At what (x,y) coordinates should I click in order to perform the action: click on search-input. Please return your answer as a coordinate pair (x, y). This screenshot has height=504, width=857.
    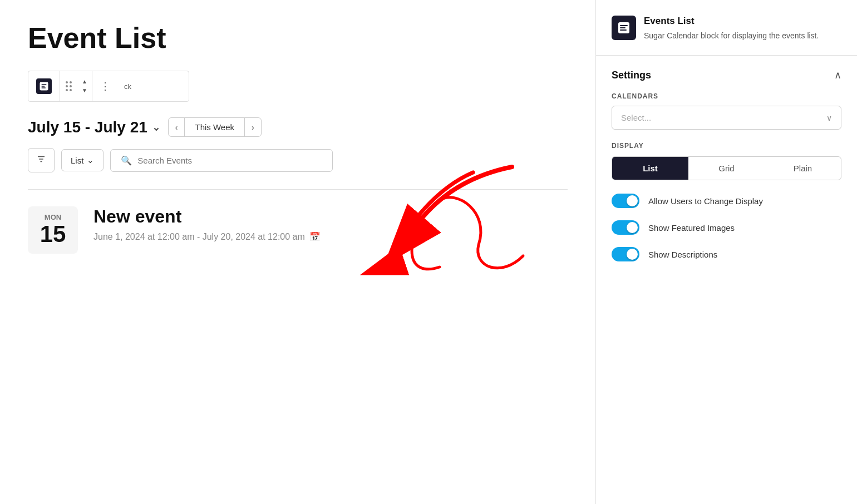
    Looking at the image, I should click on (230, 160).